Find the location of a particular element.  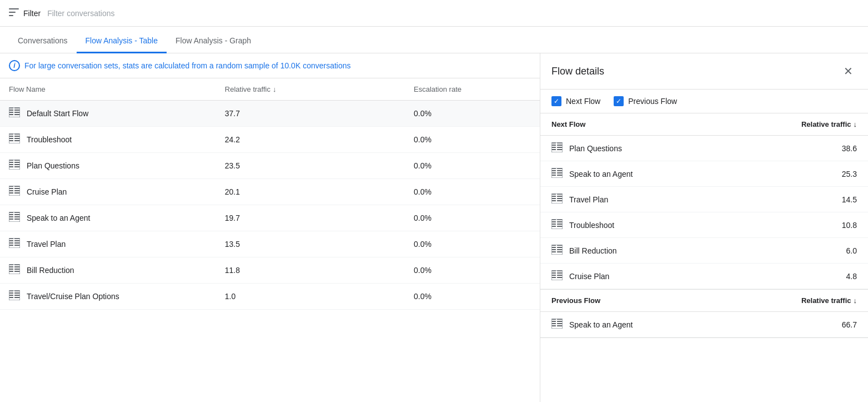

tab-flow-analysis-graph: Flow Analysis - Graph is located at coordinates (213, 41).